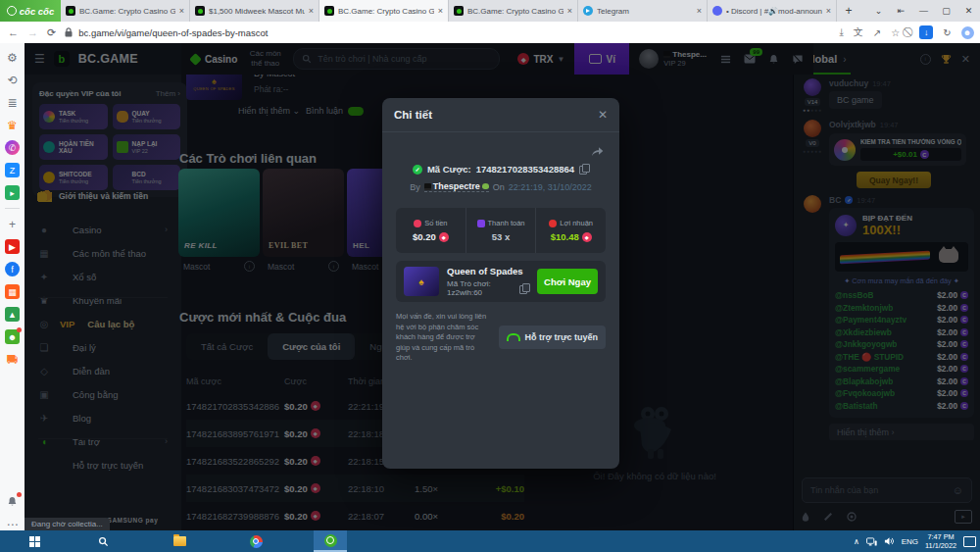 This screenshot has height=552, width=980. What do you see at coordinates (915, 541) in the screenshot?
I see `system-tray: ∧ ENG 7:47 PM 11/1/2022` at bounding box center [915, 541].